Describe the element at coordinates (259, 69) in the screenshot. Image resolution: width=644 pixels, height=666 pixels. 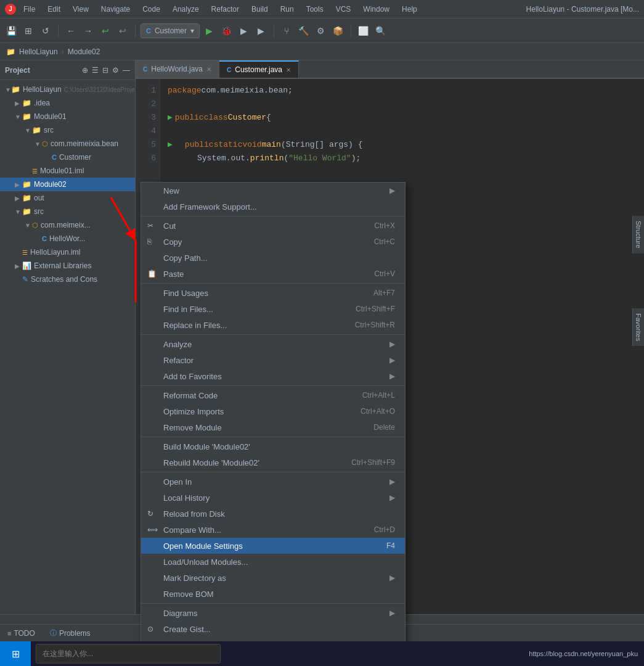
I see `tab-customer: C Customer.java ✕` at that location.